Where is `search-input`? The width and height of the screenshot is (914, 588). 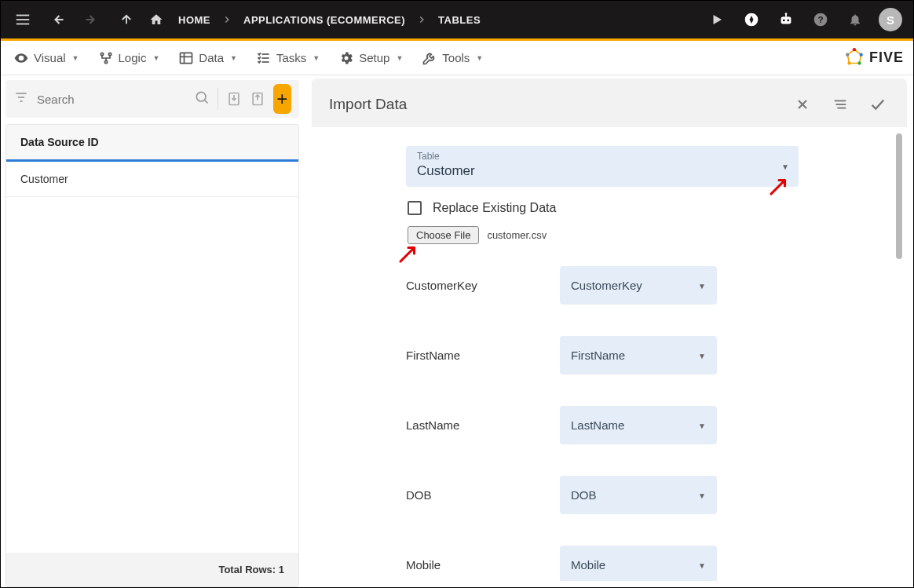 search-input is located at coordinates (112, 99).